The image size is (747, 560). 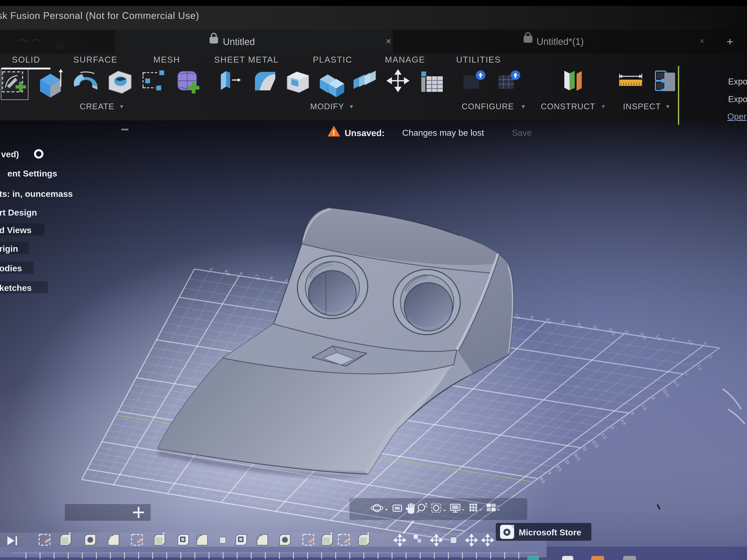 What do you see at coordinates (239, 42) in the screenshot?
I see `svg-text: Untitled` at bounding box center [239, 42].